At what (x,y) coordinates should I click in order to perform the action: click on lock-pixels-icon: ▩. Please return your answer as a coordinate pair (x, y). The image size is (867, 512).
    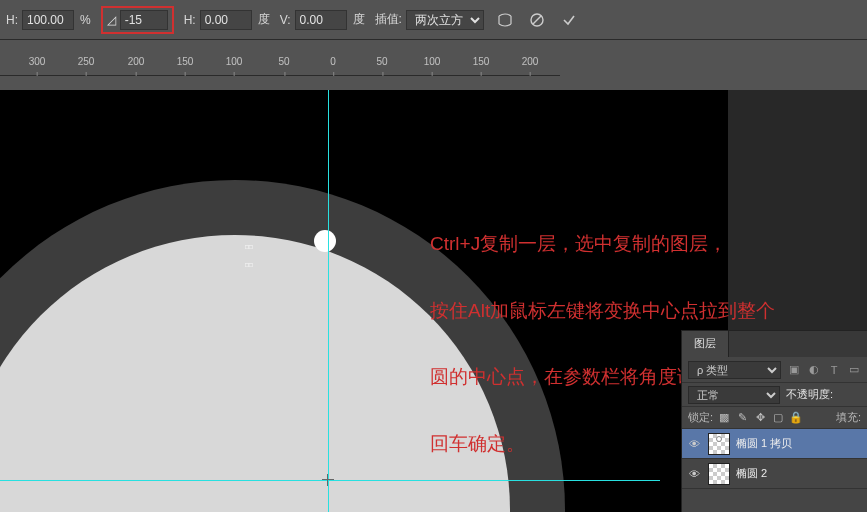
    Looking at the image, I should click on (724, 418).